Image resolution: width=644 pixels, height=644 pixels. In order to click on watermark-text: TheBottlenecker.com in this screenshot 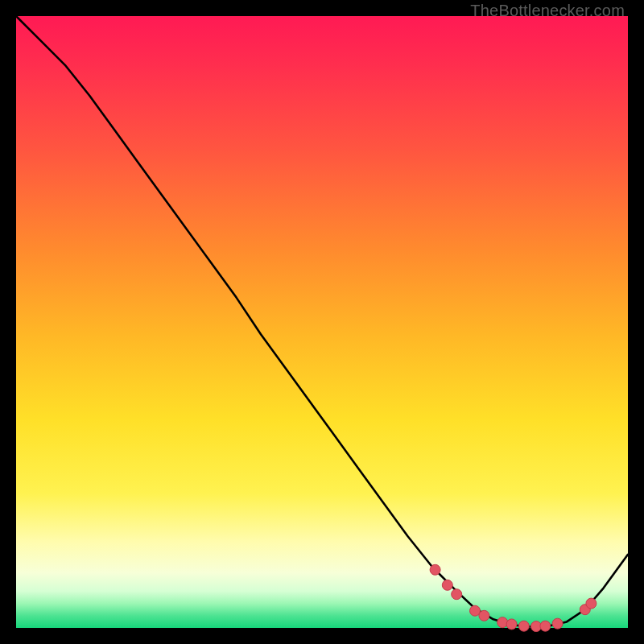, I will do `click(547, 11)`.